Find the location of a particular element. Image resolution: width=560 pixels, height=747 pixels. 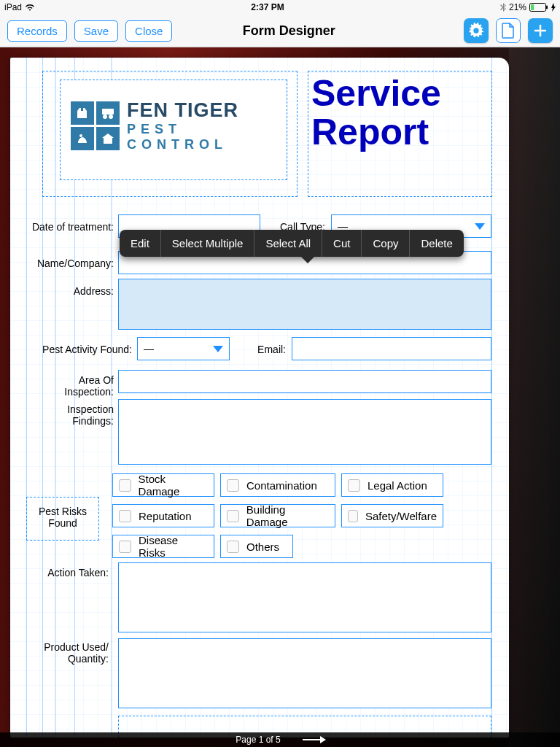

ctx-delete: Delete is located at coordinates (436, 244).